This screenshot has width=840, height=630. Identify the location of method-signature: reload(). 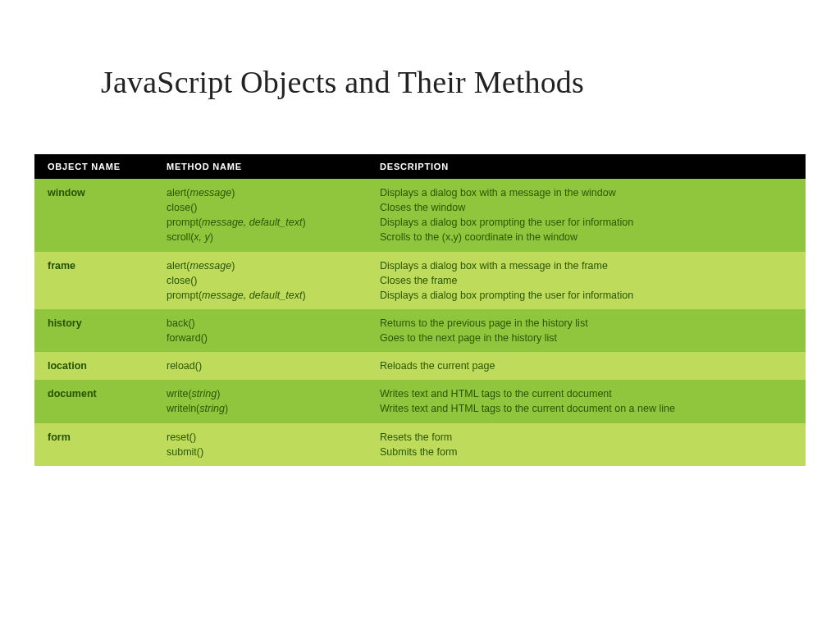
(261, 366).